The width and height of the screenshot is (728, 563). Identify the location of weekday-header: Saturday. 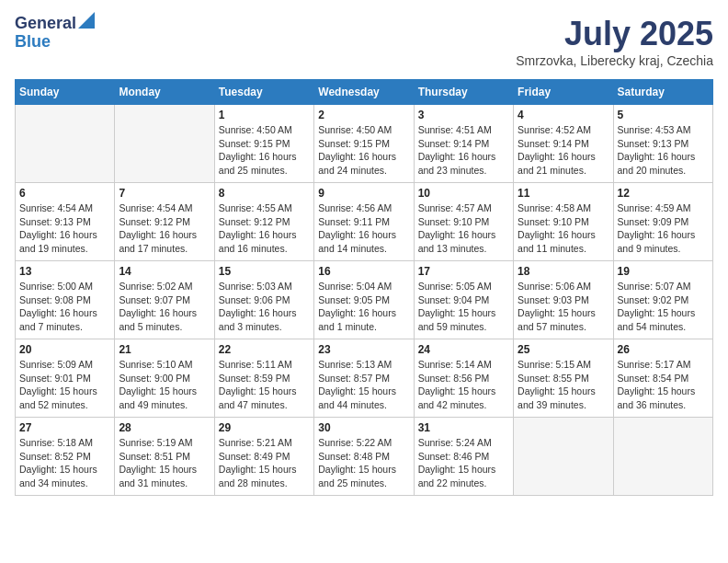
(663, 92).